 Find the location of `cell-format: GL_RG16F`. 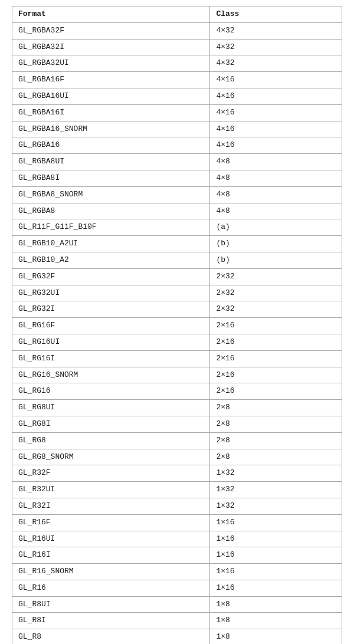

cell-format: GL_RG16F is located at coordinates (111, 326).